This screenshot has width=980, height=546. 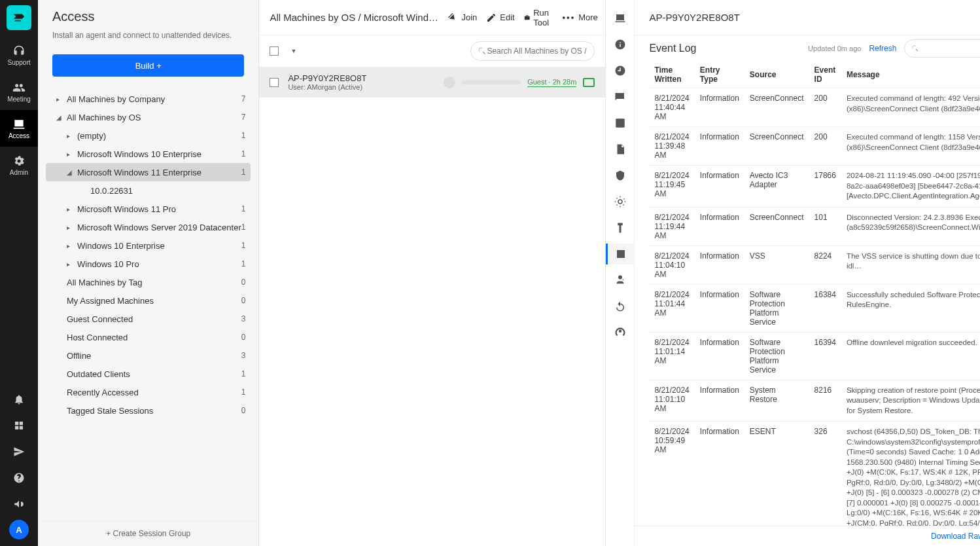 I want to click on tree-item: ▸All Machines by Company7, so click(x=148, y=99).